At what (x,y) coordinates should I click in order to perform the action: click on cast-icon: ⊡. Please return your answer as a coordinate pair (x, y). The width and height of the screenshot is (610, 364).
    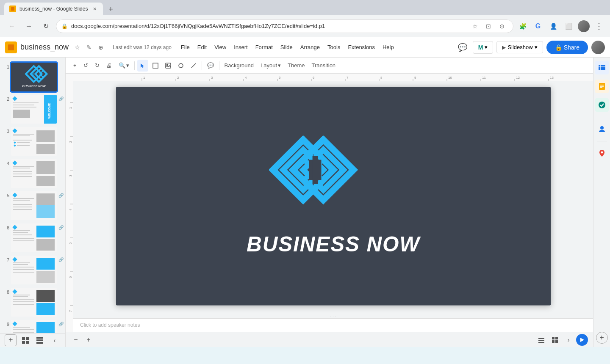
    Looking at the image, I should click on (488, 26).